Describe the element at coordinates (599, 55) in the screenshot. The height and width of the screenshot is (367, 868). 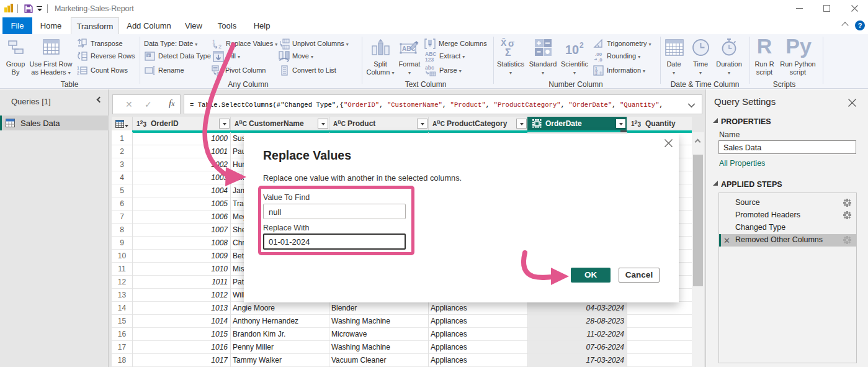
I see `svg-text: .00` at that location.